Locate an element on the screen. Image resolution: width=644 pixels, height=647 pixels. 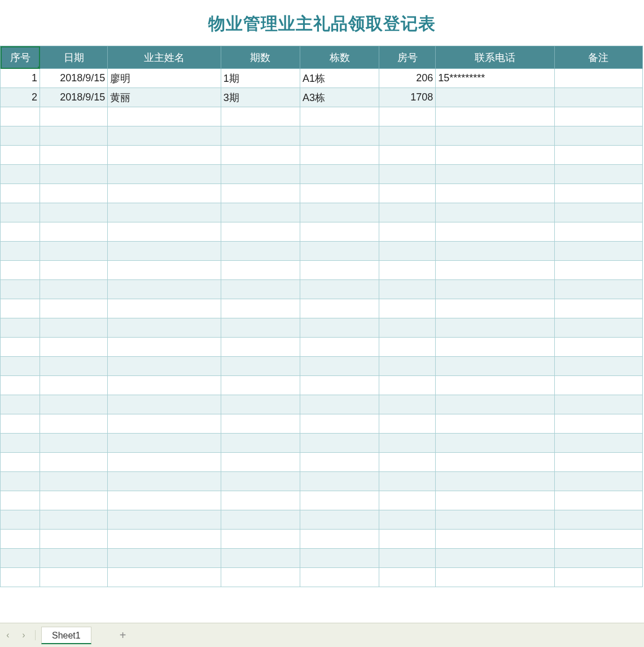
tab-nav-next: › is located at coordinates (24, 635).